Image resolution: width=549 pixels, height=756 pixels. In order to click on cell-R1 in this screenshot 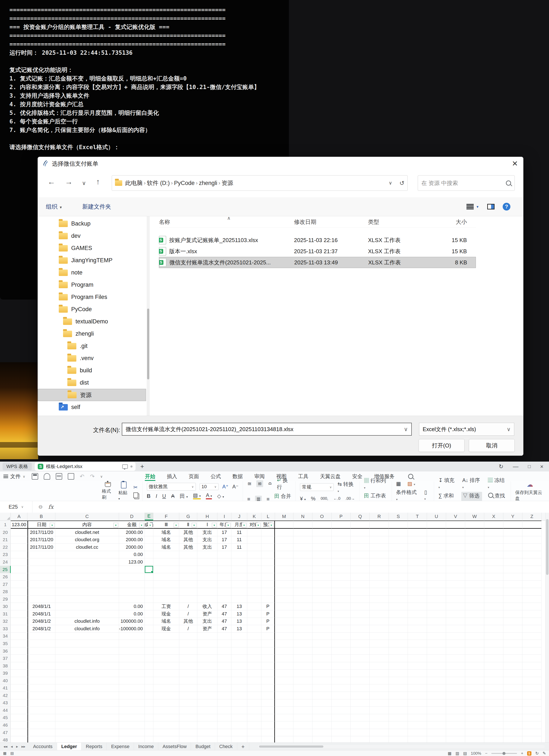, I will do `click(379, 525)`.